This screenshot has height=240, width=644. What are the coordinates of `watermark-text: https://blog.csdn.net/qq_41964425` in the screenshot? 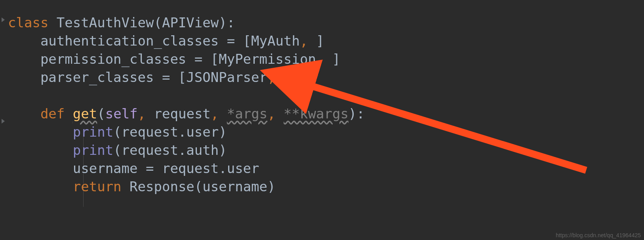 It's located at (598, 235).